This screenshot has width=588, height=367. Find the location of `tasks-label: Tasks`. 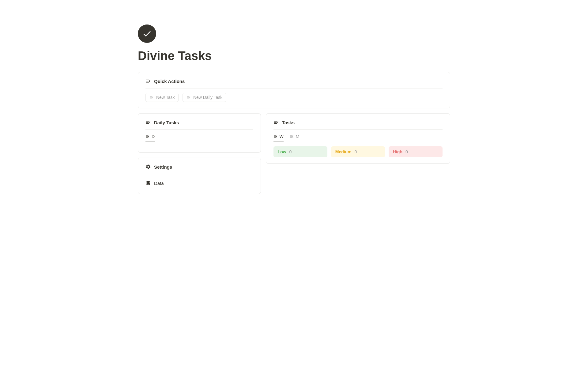

tasks-label: Tasks is located at coordinates (288, 122).